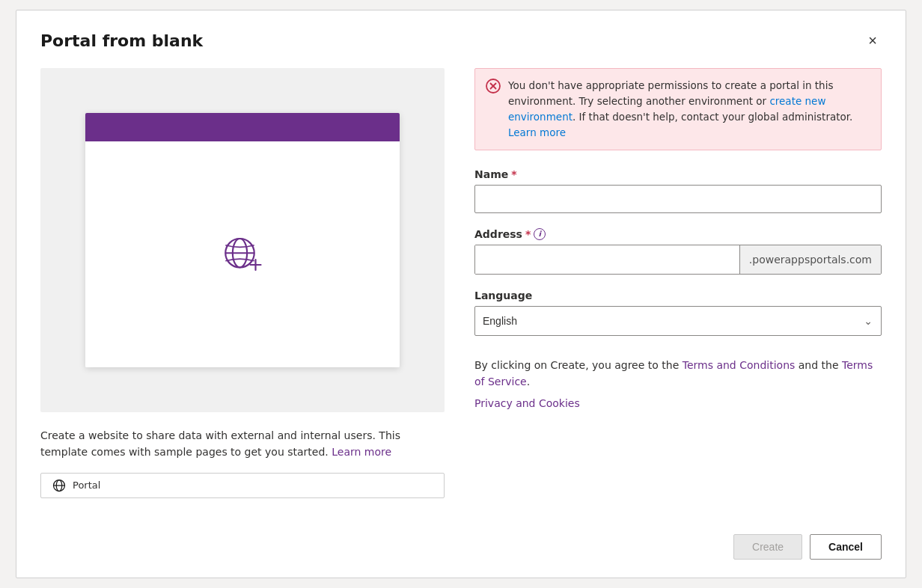 The image size is (922, 588). What do you see at coordinates (678, 321) in the screenshot?
I see `language-select: English French Spanish German Japanese C…` at bounding box center [678, 321].